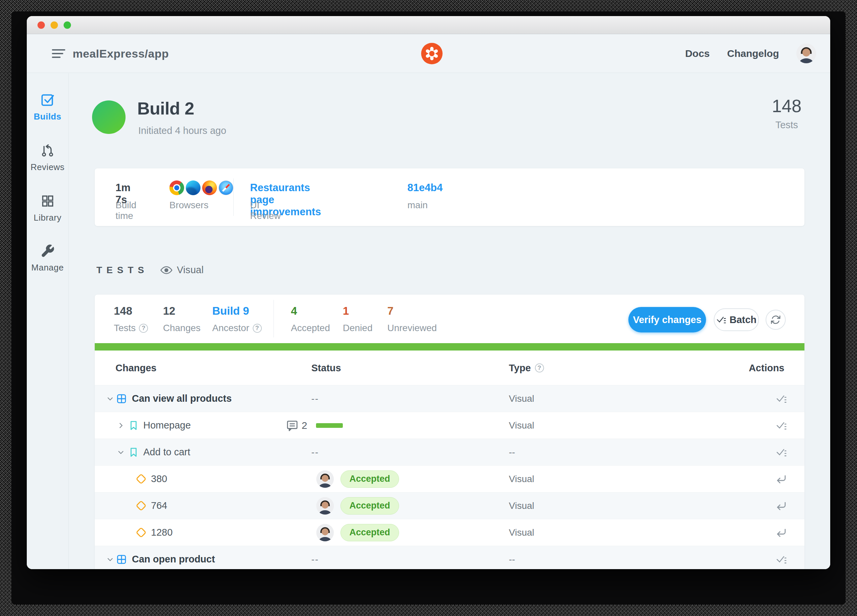 This screenshot has height=616, width=857. What do you see at coordinates (527, 368) in the screenshot?
I see `col-type: Type?` at bounding box center [527, 368].